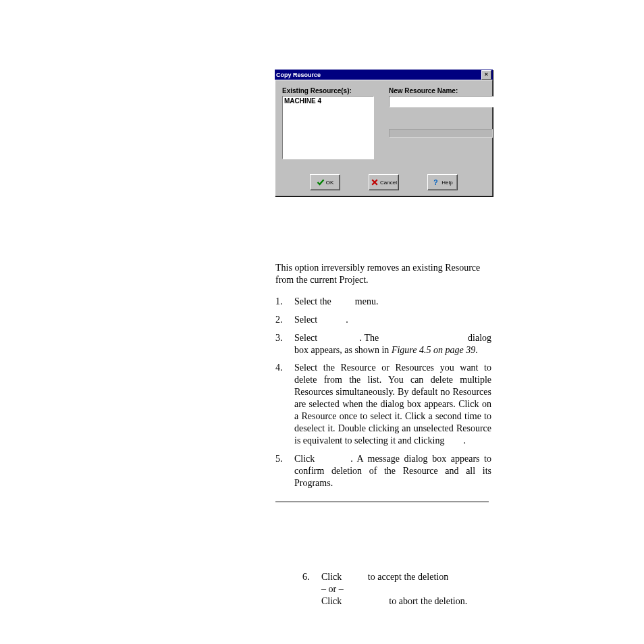 The width and height of the screenshot is (644, 644). What do you see at coordinates (447, 182) in the screenshot?
I see `help-button-label: Help` at bounding box center [447, 182].